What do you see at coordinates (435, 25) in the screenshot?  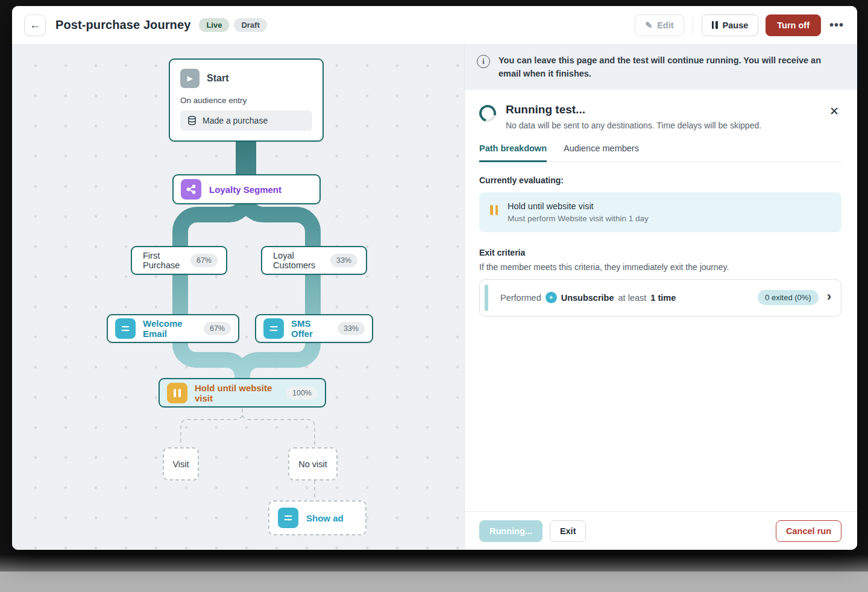 I see `header: ← Post-purchase Journey Live Draft ✎ Edi…` at bounding box center [435, 25].